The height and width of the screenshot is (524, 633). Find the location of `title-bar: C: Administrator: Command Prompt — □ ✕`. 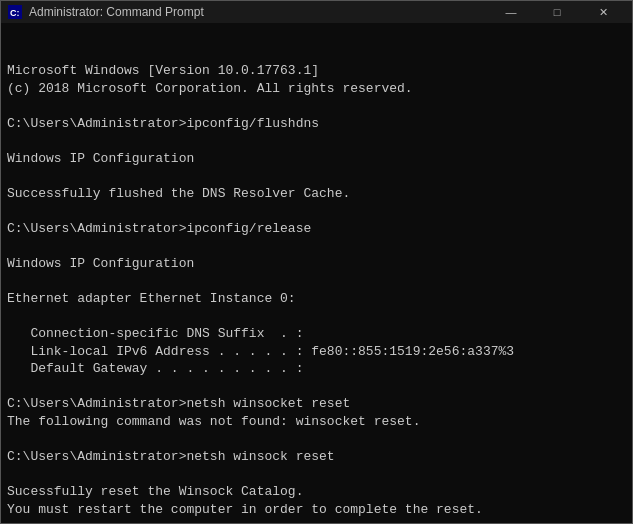

title-bar: C: Administrator: Command Prompt — □ ✕ is located at coordinates (316, 12).